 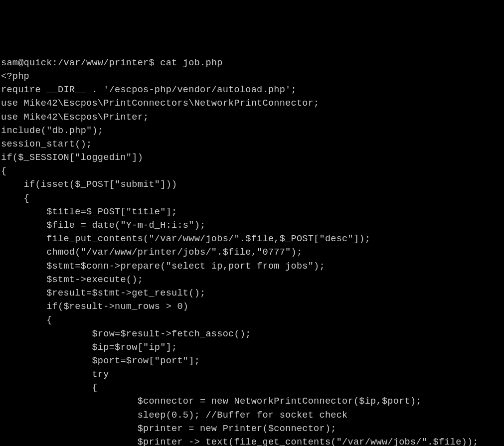 What do you see at coordinates (252, 63) in the screenshot?
I see `command-line: sam@quick:/var/www/printer$ cat job.php` at bounding box center [252, 63].